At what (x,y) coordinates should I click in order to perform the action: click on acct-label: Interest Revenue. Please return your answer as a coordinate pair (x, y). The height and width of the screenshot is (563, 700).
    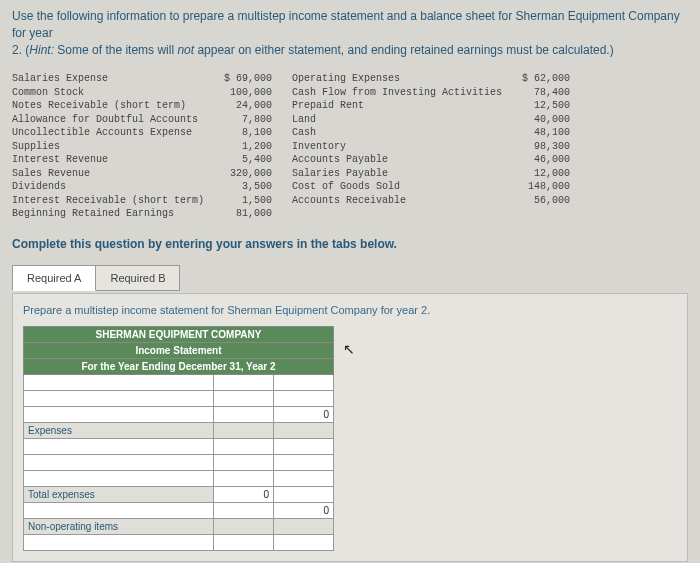
    Looking at the image, I should click on (108, 160).